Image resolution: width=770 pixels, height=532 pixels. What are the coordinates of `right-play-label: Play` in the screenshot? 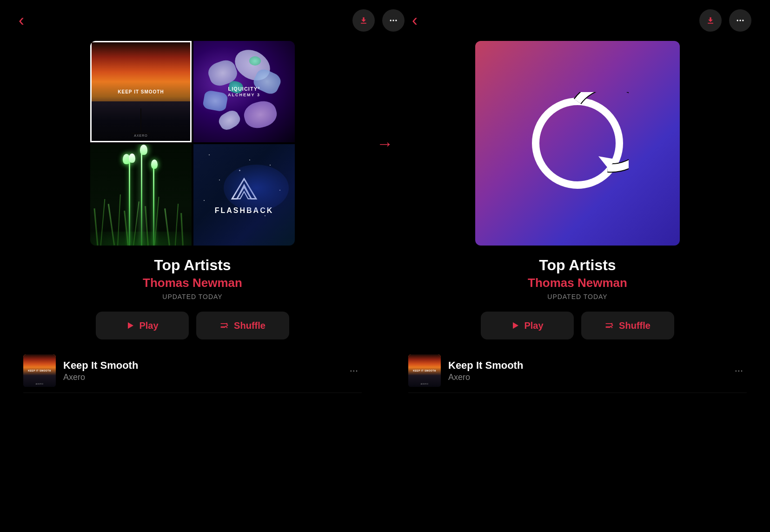 It's located at (534, 326).